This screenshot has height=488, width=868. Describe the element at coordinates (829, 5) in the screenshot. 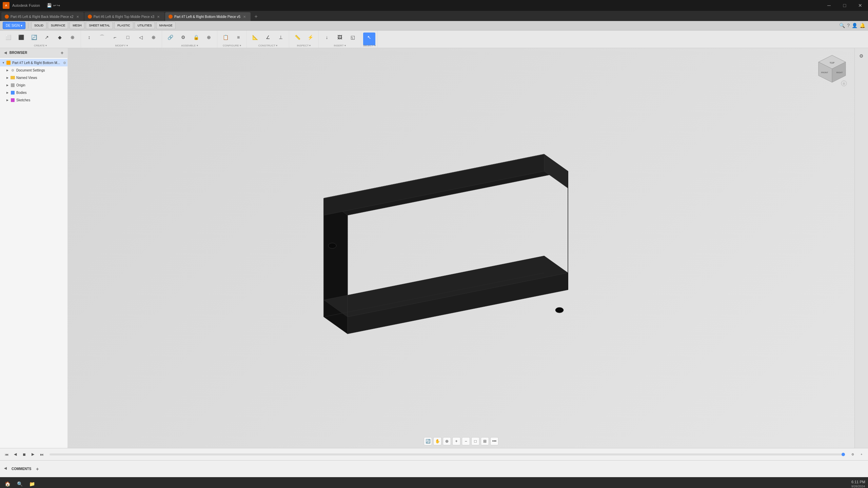

I see `minimize-button: ─` at that location.